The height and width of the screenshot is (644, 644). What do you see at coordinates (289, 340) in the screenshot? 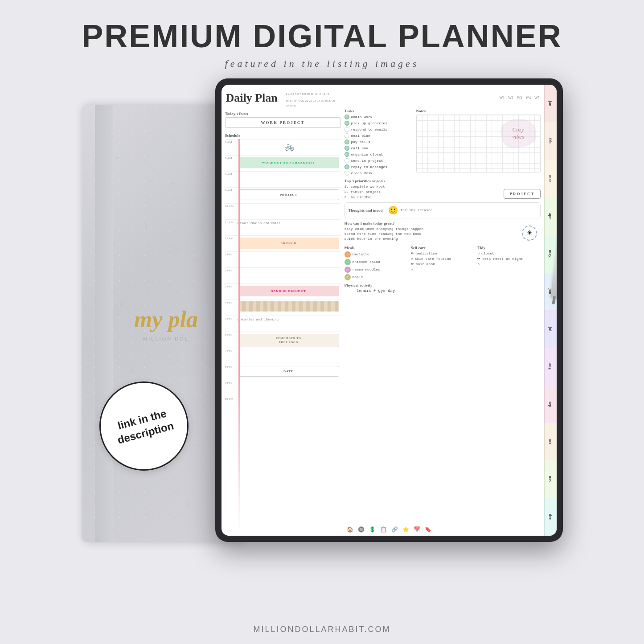
I see `bar-prep-food: remember toprep food` at bounding box center [289, 340].